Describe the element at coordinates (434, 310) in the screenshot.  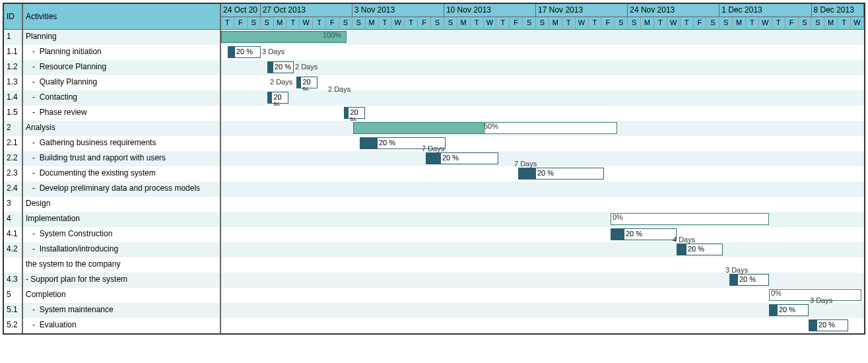
I see `gantt-row: 5.1 - System maintenance20 %3 Days` at that location.